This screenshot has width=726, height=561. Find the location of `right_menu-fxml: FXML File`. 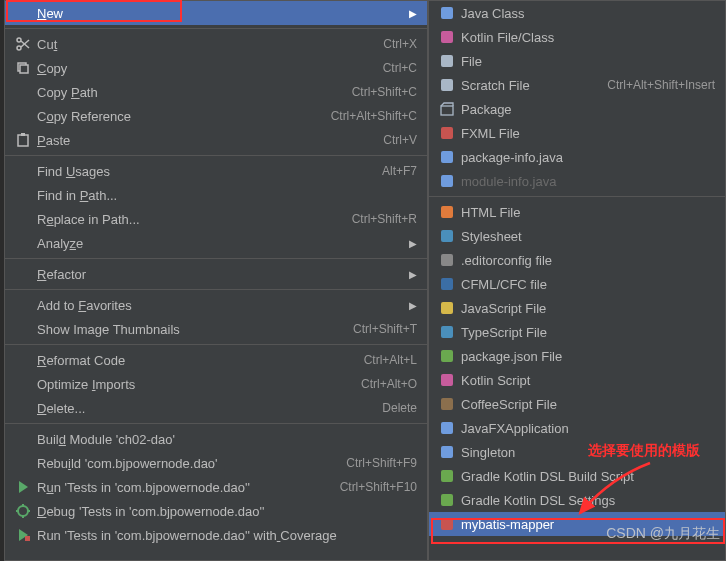

right_menu-fxml: FXML File is located at coordinates (577, 133).